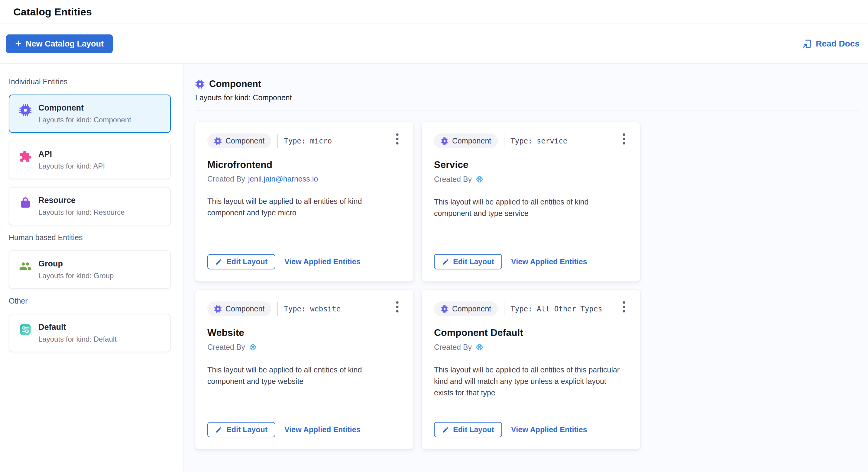 The height and width of the screenshot is (473, 868). What do you see at coordinates (531, 370) in the screenshot?
I see `layout-card-component-default: Component Type: All Other Types Componen…` at bounding box center [531, 370].